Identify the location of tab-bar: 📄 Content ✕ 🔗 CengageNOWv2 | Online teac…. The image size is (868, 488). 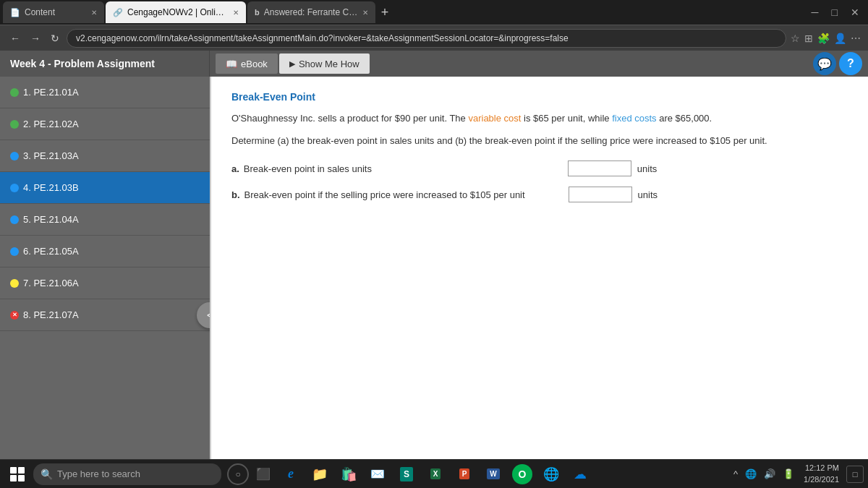
(434, 12).